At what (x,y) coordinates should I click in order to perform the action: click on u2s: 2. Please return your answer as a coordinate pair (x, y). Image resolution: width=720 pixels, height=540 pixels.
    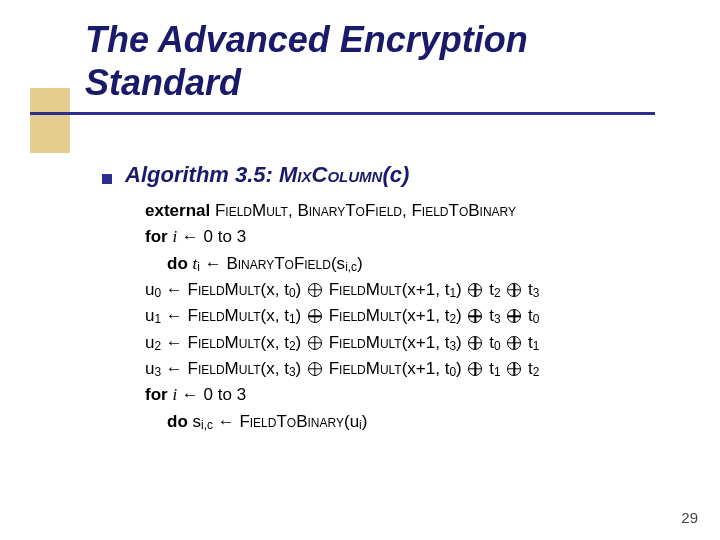
    Looking at the image, I should click on (158, 346).